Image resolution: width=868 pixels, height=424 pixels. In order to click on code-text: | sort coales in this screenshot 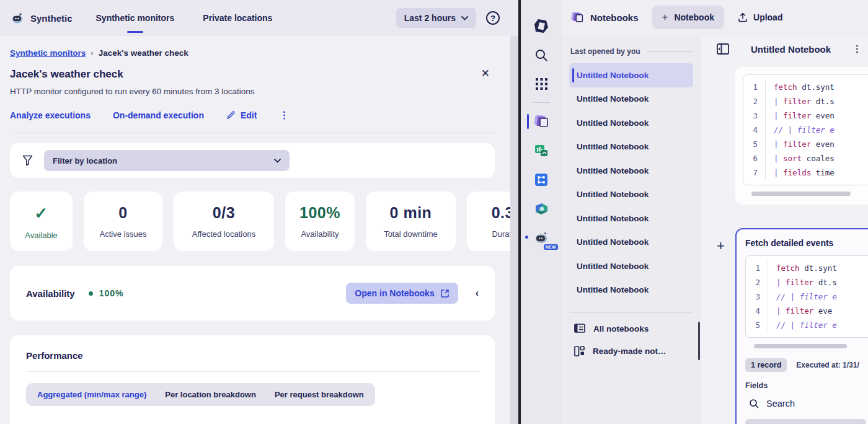, I will do `click(800, 159)`.